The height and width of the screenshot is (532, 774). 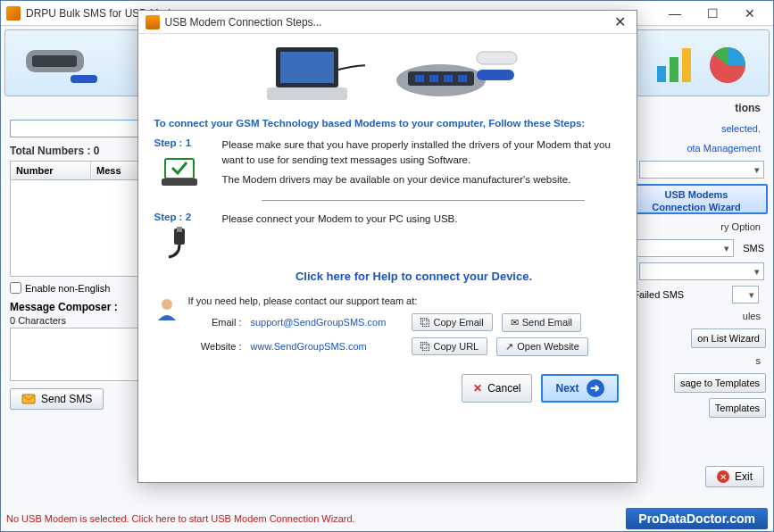 I want to click on usb-cable-icon, so click(x=179, y=244).